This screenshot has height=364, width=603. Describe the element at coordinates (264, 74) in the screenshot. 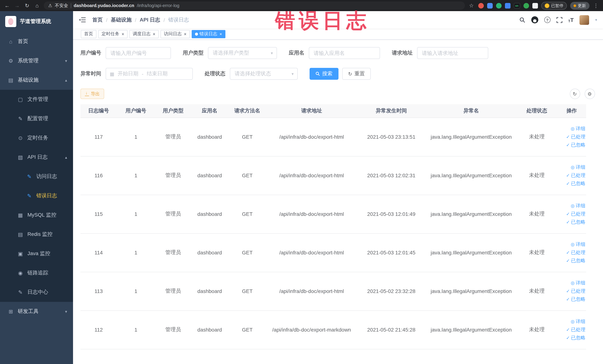

I see `process-status-select: 请选择处理状态` at that location.